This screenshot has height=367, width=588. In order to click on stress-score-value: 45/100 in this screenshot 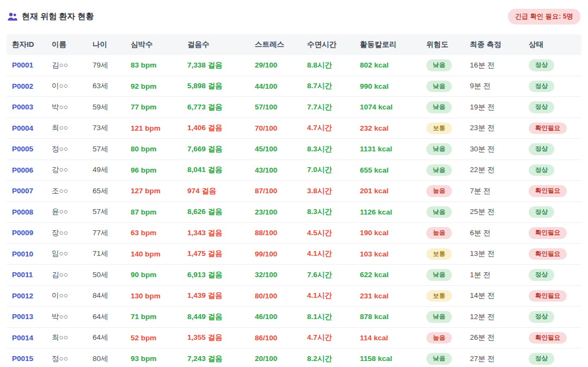, I will do `click(275, 149)`.